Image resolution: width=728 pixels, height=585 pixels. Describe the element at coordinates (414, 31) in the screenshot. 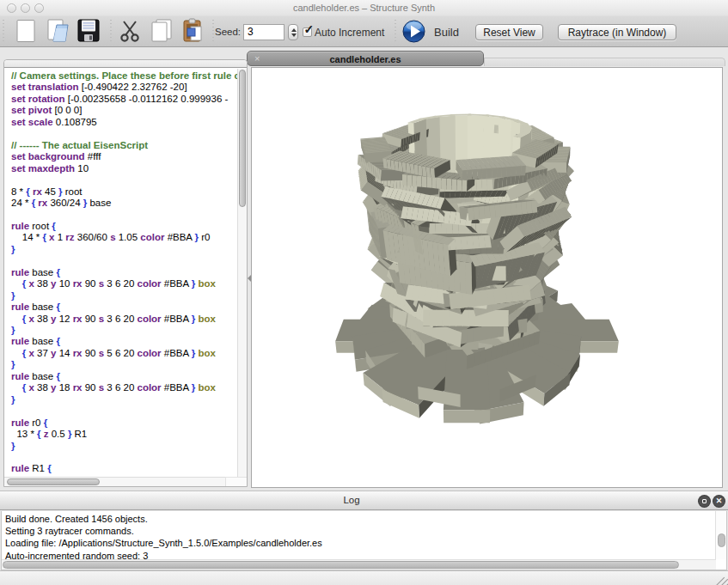

I see `build-play-icon` at that location.